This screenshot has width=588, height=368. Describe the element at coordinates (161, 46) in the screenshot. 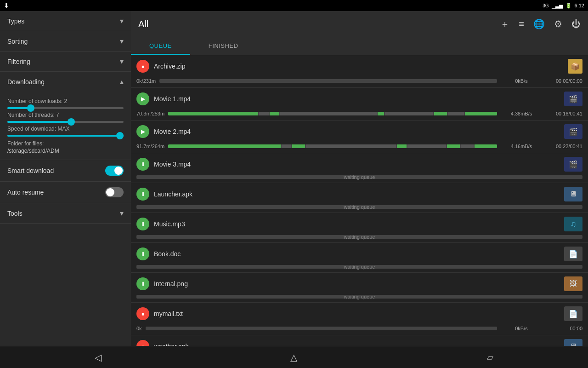

I see `tab-queue: QUEUE` at that location.